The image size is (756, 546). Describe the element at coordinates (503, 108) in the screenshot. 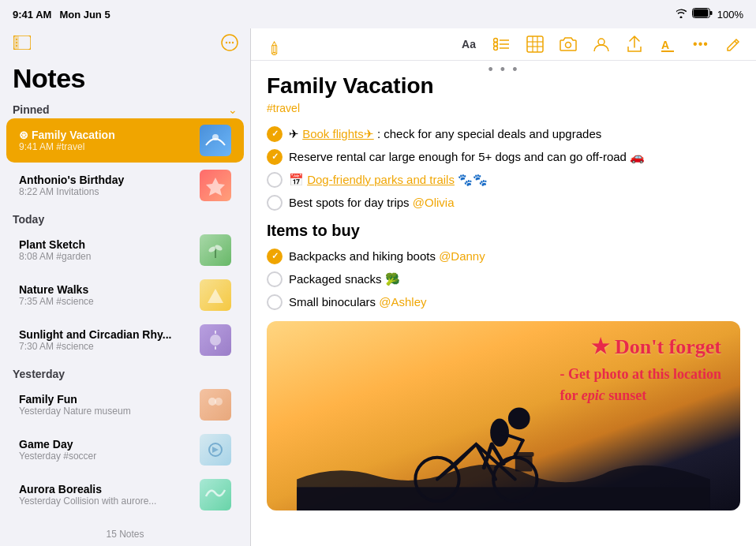

I see `note-tag: #travel` at that location.